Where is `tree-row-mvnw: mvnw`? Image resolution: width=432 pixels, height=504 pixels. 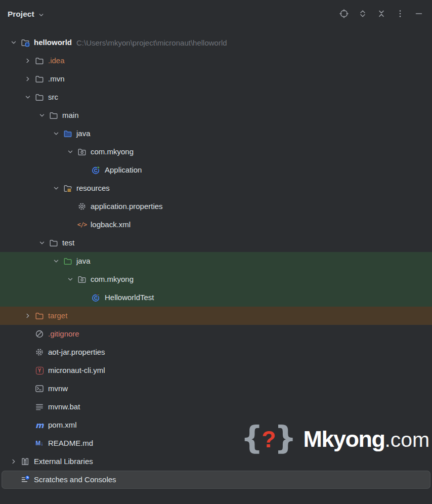
tree-row-mvnw: mvnw is located at coordinates (216, 389).